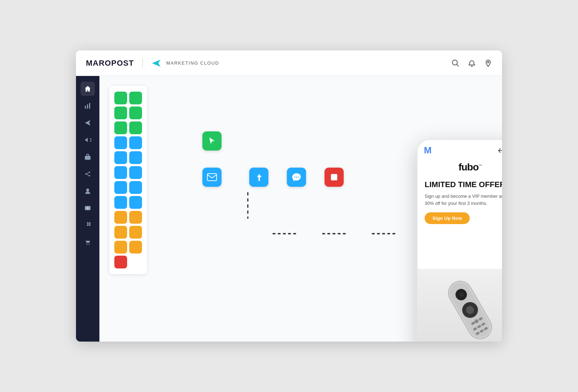  I want to click on megaphone-icon, so click(88, 140).